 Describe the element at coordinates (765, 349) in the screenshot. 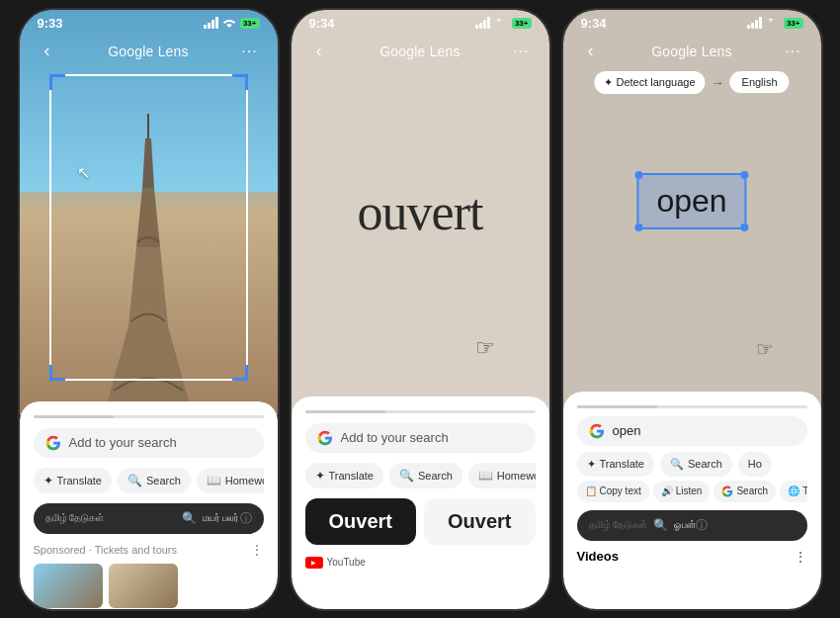

I see `cursor-hand-3: ☞` at that location.